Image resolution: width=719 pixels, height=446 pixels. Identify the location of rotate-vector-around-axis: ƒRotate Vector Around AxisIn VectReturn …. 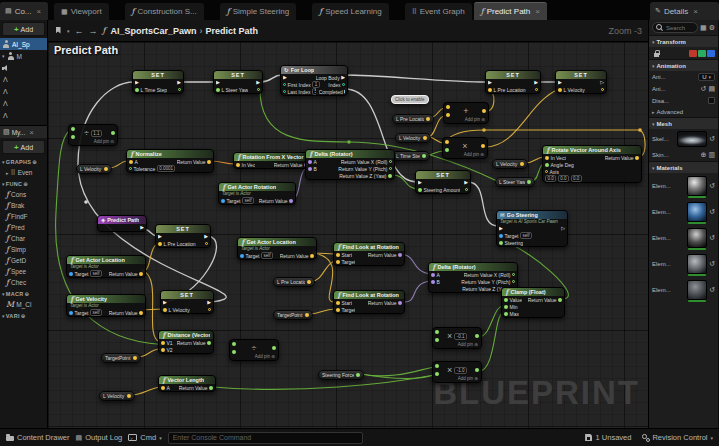
(592, 164).